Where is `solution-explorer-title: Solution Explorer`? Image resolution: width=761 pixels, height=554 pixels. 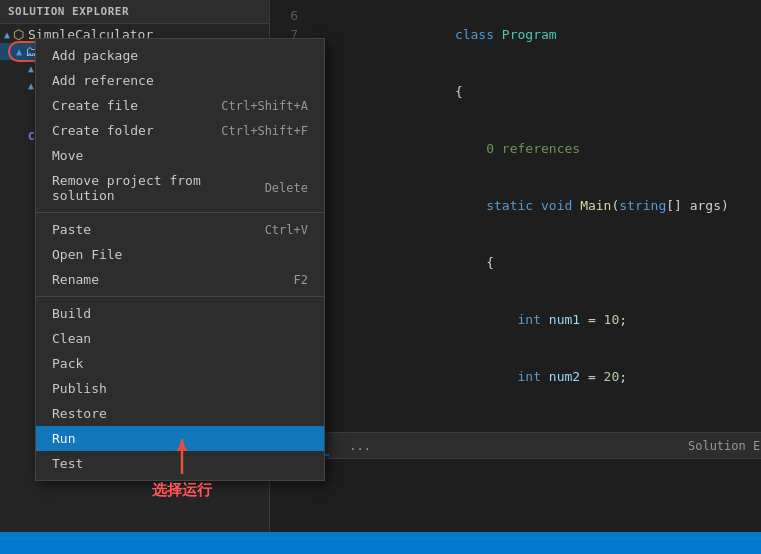
solution-explorer-title: Solution Explorer is located at coordinates (68, 12).